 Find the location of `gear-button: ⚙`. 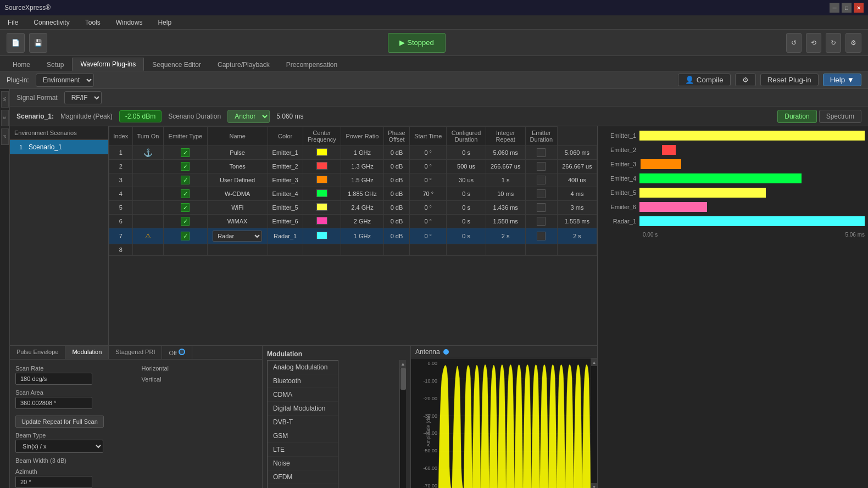

gear-button: ⚙ is located at coordinates (745, 80).